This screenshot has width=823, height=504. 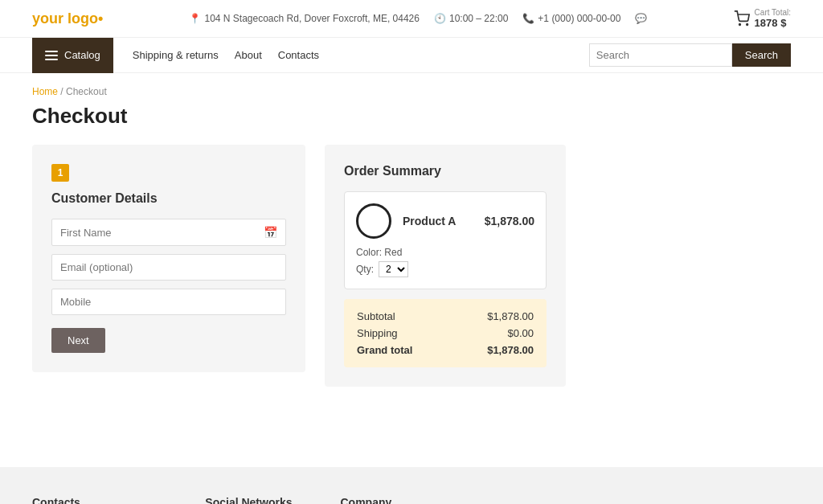 I want to click on product-price: $1,878.00, so click(x=510, y=221).